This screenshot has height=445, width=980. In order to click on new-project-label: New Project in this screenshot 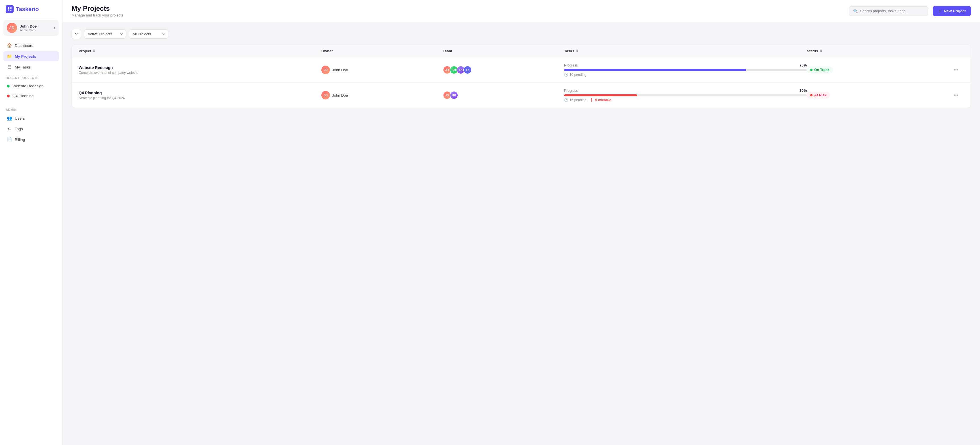, I will do `click(955, 11)`.